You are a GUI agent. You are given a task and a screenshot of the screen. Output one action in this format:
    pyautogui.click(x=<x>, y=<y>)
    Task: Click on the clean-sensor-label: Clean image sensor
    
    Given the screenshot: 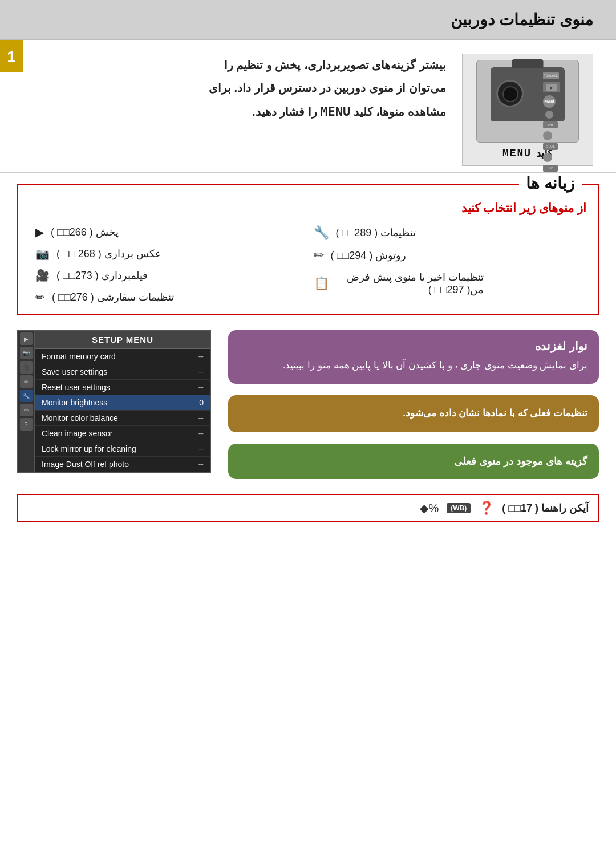 What is the action you would take?
    pyautogui.click(x=78, y=433)
    